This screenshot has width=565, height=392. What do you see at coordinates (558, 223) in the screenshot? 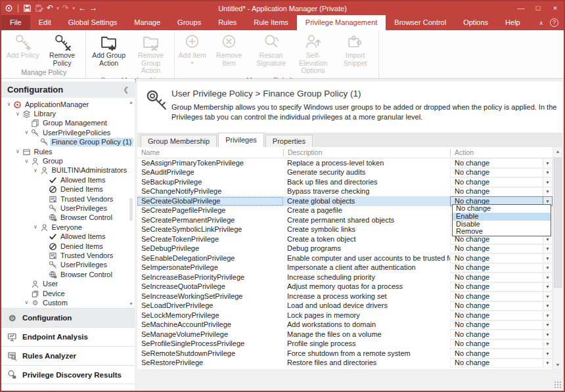
I see `scroll-thumb` at bounding box center [558, 223].